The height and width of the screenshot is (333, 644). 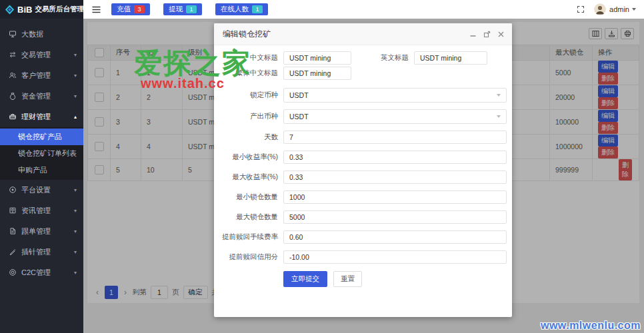 I want to click on funds-icon, so click(x=15, y=97).